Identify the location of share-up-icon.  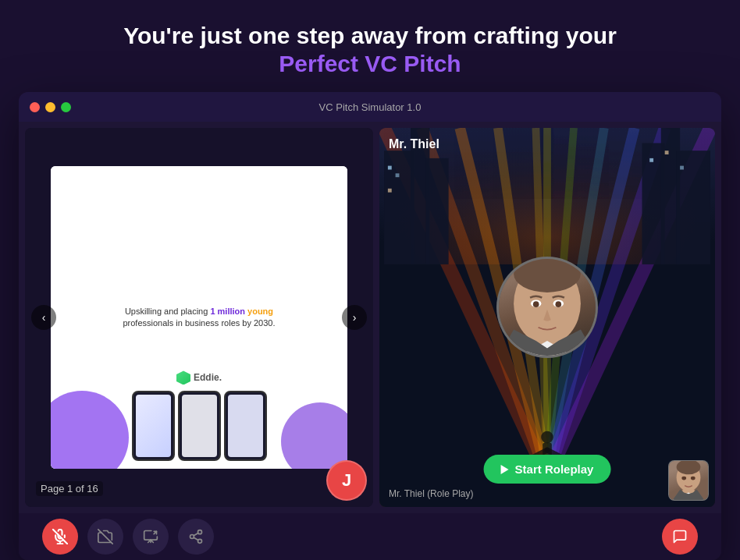
(196, 537).